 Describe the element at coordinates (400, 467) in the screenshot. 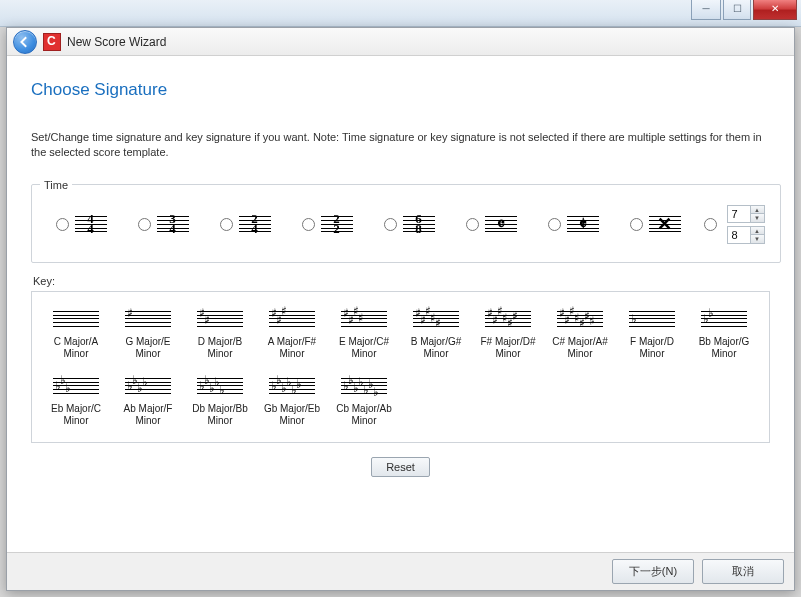

I see `reset-button: Reset` at that location.